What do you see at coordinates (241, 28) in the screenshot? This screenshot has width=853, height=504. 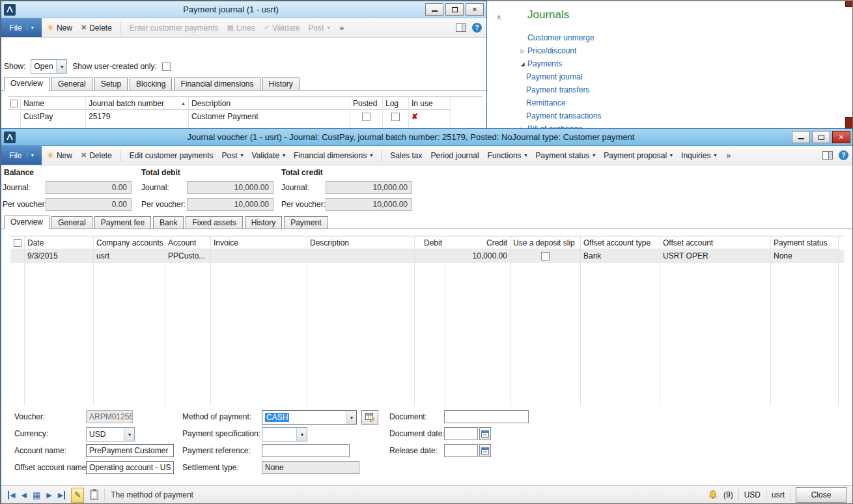 I see `lines-button: ▦ Lines` at bounding box center [241, 28].